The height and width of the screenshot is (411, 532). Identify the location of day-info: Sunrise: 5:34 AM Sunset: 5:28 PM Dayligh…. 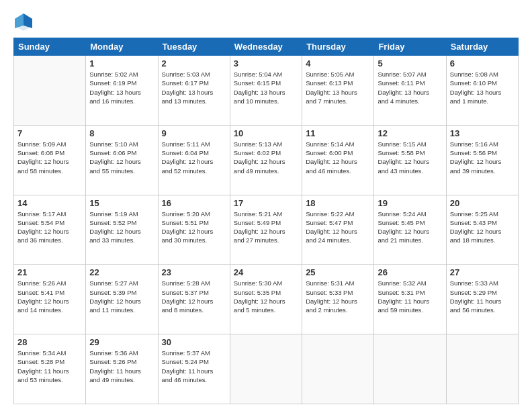
(50, 367).